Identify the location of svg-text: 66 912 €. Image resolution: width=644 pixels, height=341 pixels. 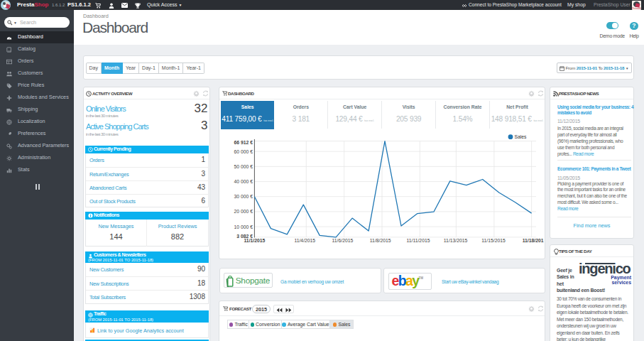
(244, 142).